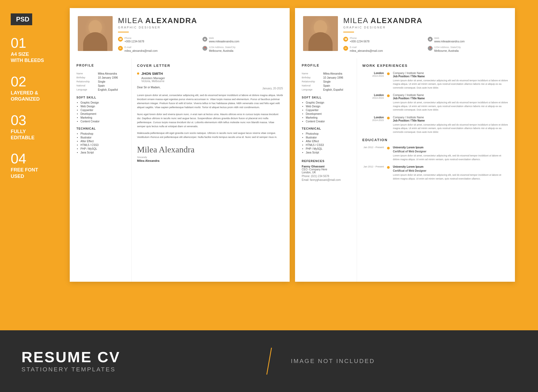 This screenshot has height=392, width=538. Describe the element at coordinates (451, 84) in the screenshot. I see `work-desc-1: Lorem ipsum dolor sit amet, consectetur …` at that location.